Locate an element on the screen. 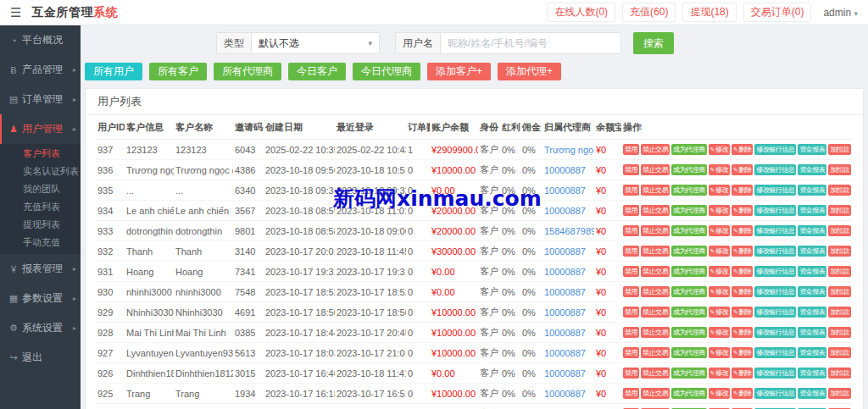 This screenshot has height=409, width=868. header-stat: 交易订单(0) is located at coordinates (778, 12).